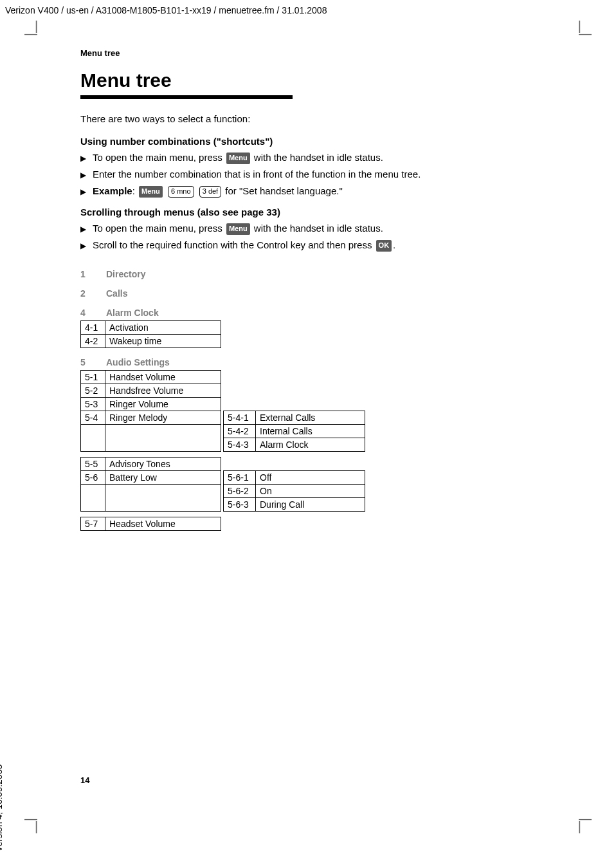 This screenshot has width=616, height=852. I want to click on cell-code: 5-1, so click(93, 377).